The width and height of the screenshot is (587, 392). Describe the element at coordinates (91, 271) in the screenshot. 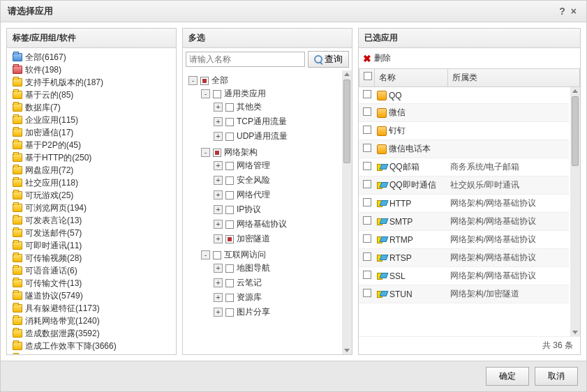

I see `tag-item: 可语音通话(6)` at that location.